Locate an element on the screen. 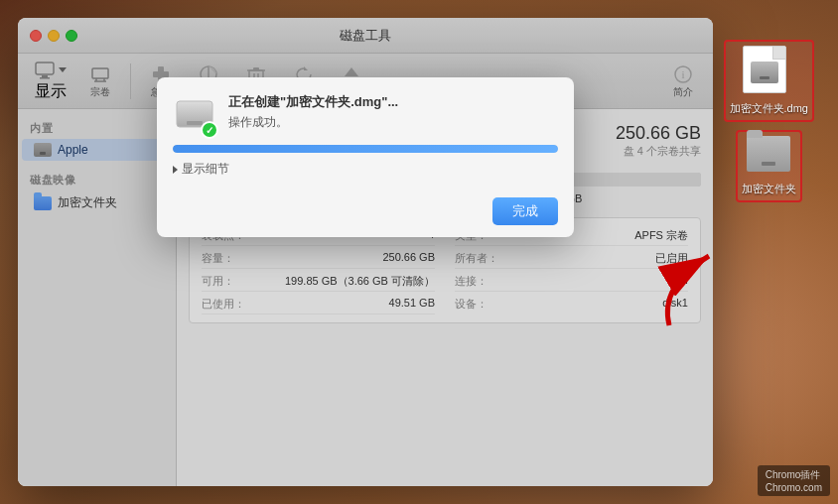 This screenshot has width=838, height=504. modal-progress-fill is located at coordinates (365, 149).